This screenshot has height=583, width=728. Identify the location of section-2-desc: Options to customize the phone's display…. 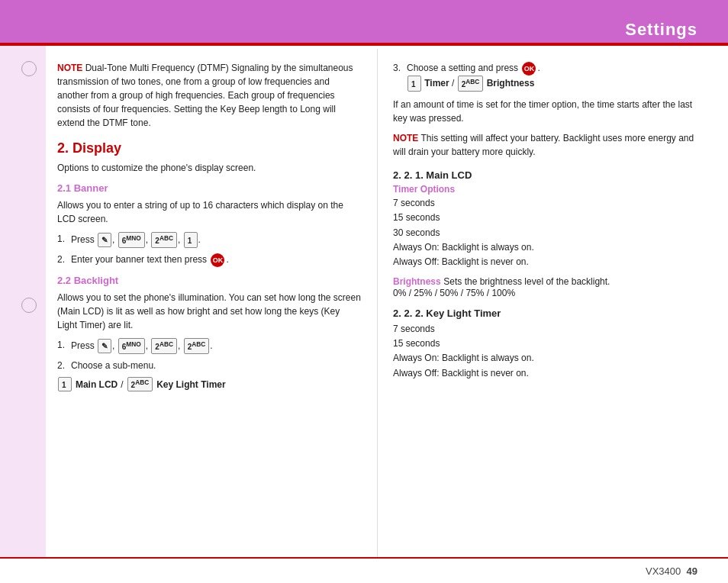
(209, 168).